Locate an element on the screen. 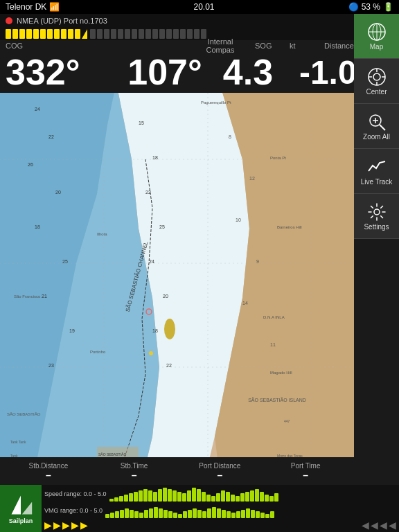 The height and width of the screenshot is (532, 399). speed-bar: Sailplan Speed range: 0.0 - 5.0 VMG rang… is located at coordinates (200, 508).